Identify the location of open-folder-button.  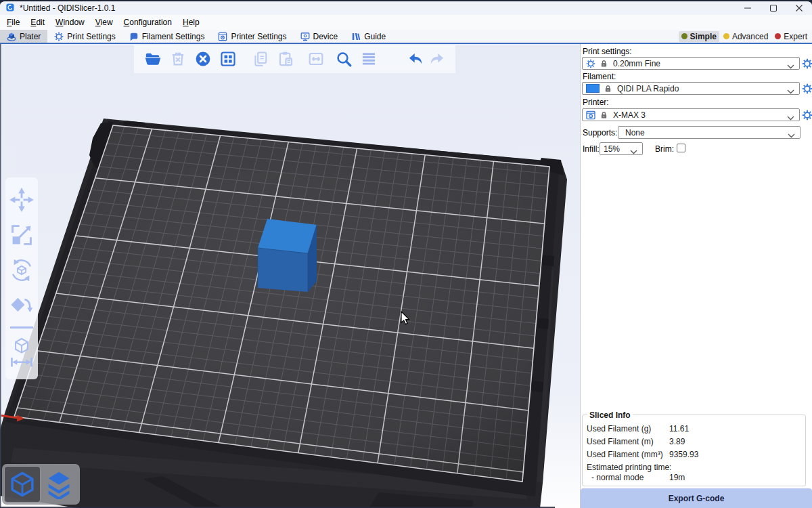
(153, 60).